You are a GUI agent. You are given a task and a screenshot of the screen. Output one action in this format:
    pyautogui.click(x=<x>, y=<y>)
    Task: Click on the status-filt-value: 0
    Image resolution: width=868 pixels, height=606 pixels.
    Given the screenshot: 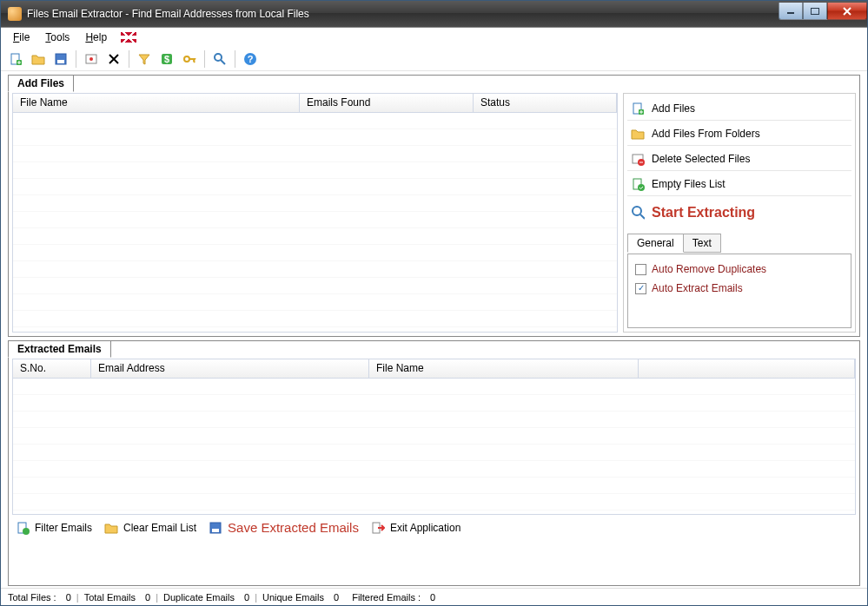 What is the action you would take?
    pyautogui.click(x=433, y=597)
    